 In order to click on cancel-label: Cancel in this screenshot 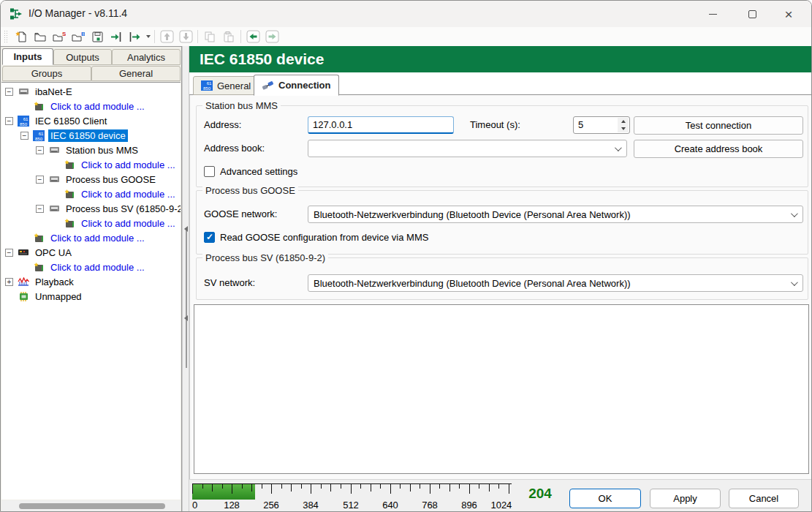, I will do `click(764, 499)`.